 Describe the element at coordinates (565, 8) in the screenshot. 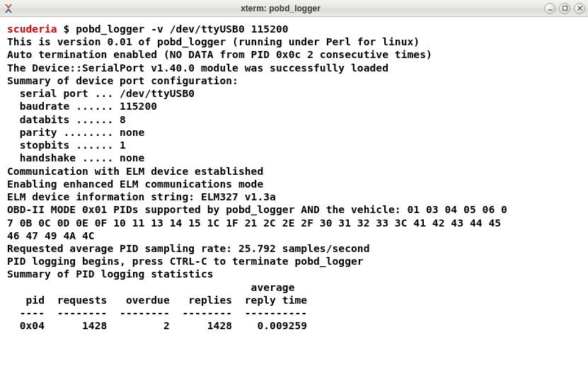

I see `window-controls` at that location.